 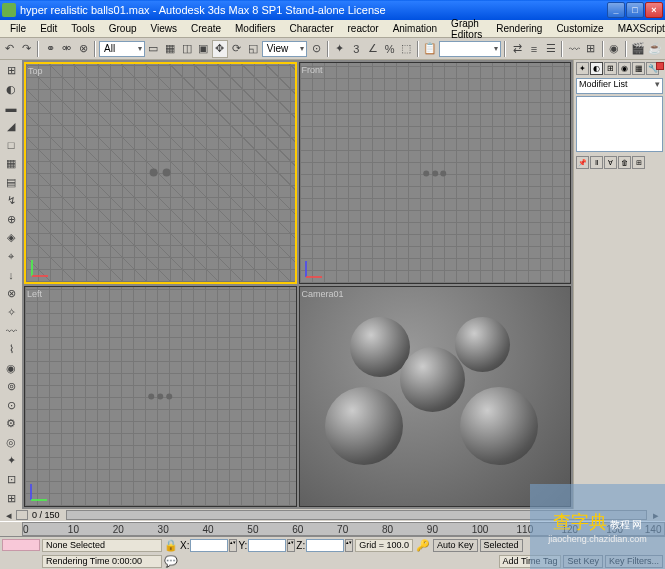 What do you see at coordinates (591, 49) in the screenshot?
I see `schematic-button: ⊞` at bounding box center [591, 49].